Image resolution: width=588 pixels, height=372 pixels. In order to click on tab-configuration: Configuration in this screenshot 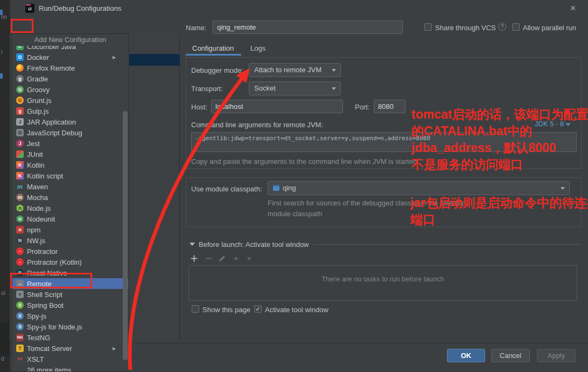, I will do `click(213, 49)`.